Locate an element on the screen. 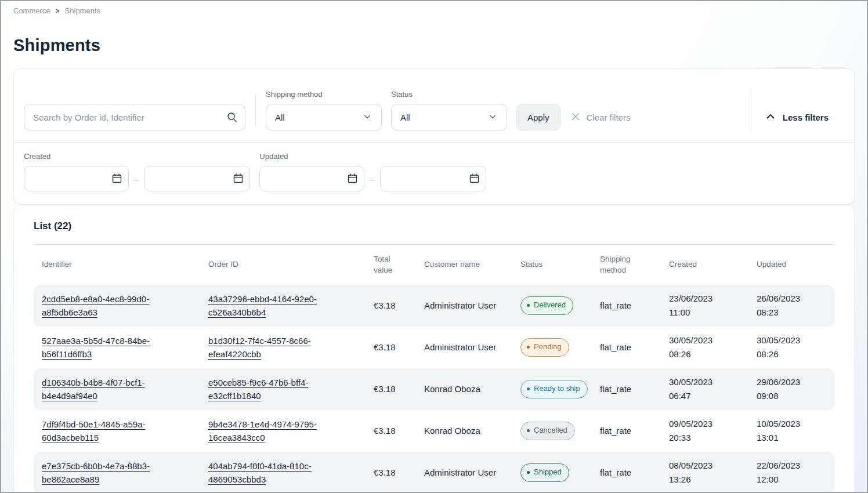 This screenshot has height=493, width=868. clear-filters-label: Clear filters is located at coordinates (609, 117).